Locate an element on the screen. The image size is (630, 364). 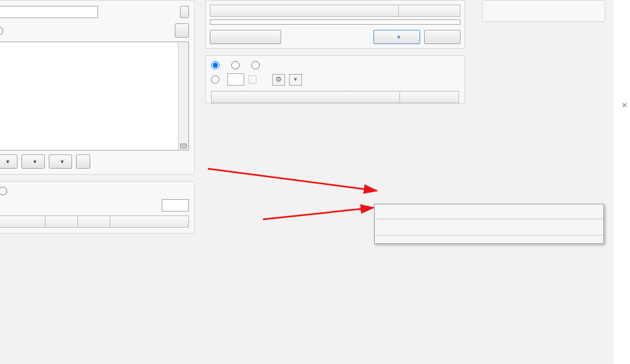
trackback-radio is located at coordinates (257, 65).